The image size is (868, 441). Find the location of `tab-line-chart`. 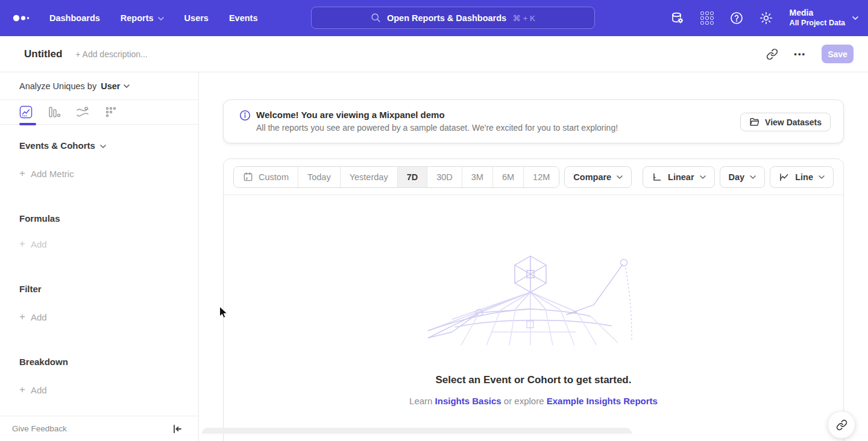

tab-line-chart is located at coordinates (26, 112).